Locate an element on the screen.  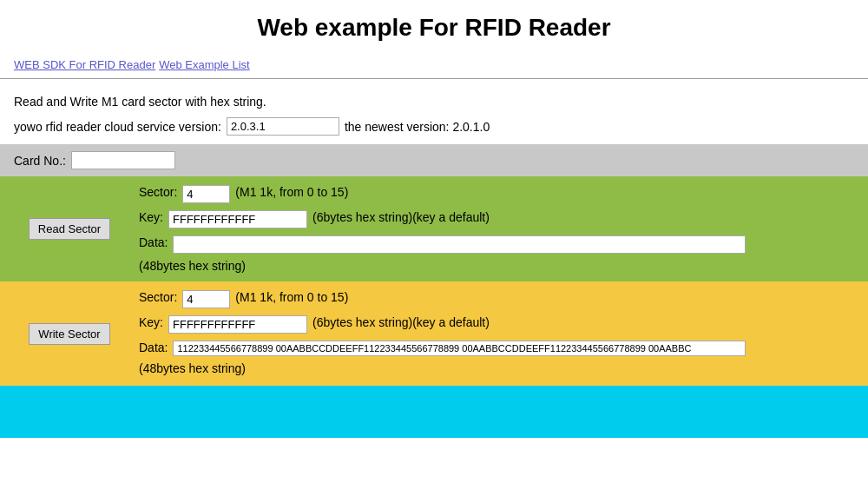
read-key-input is located at coordinates (238, 219).